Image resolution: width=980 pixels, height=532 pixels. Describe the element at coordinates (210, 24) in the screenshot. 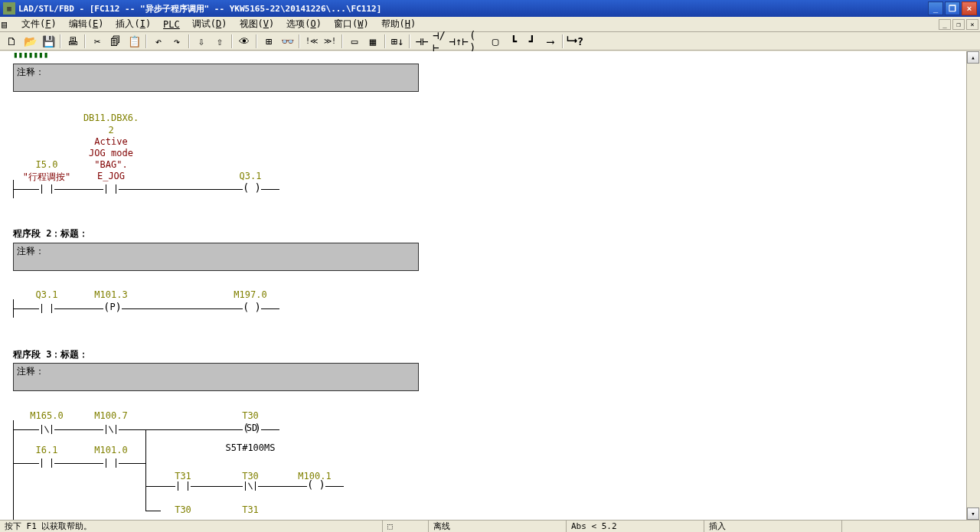

I see `menu-debug: 调试(D)` at that location.